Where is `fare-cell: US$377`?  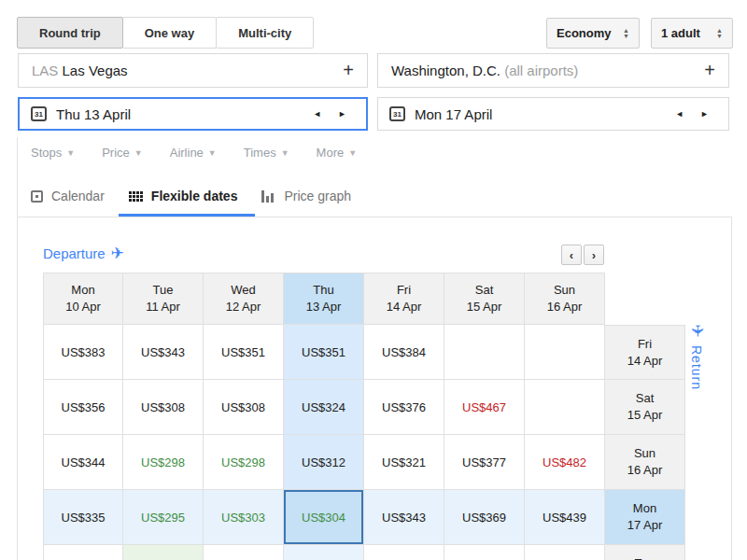
fare-cell: US$377 is located at coordinates (485, 463).